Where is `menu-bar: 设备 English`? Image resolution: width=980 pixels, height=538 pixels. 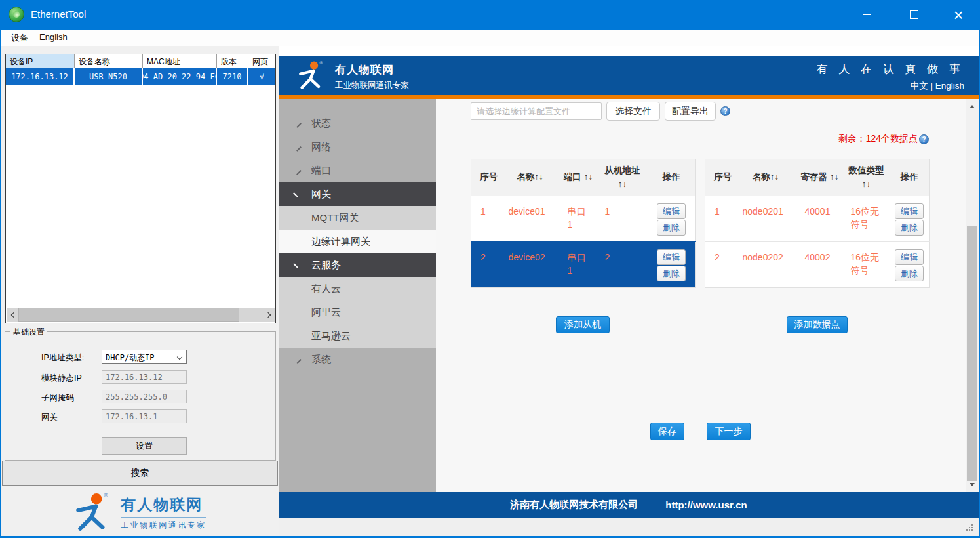 menu-bar: 设备 English is located at coordinates (490, 38).